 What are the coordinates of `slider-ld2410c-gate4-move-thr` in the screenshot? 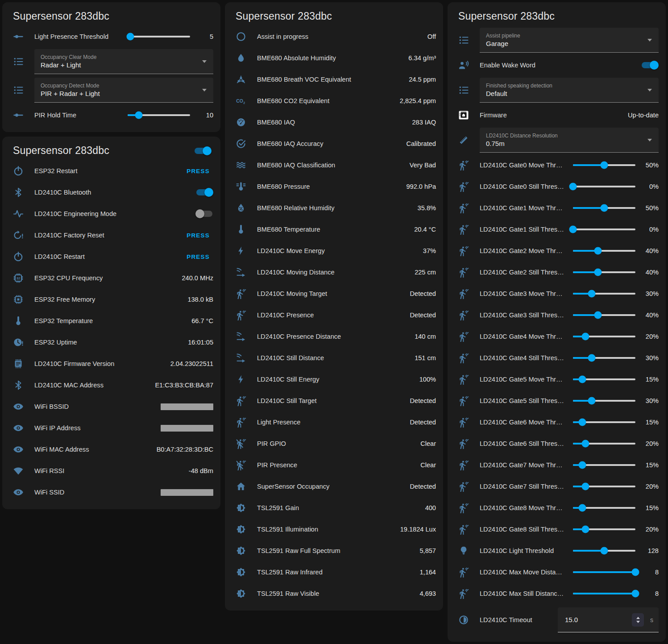 It's located at (604, 337).